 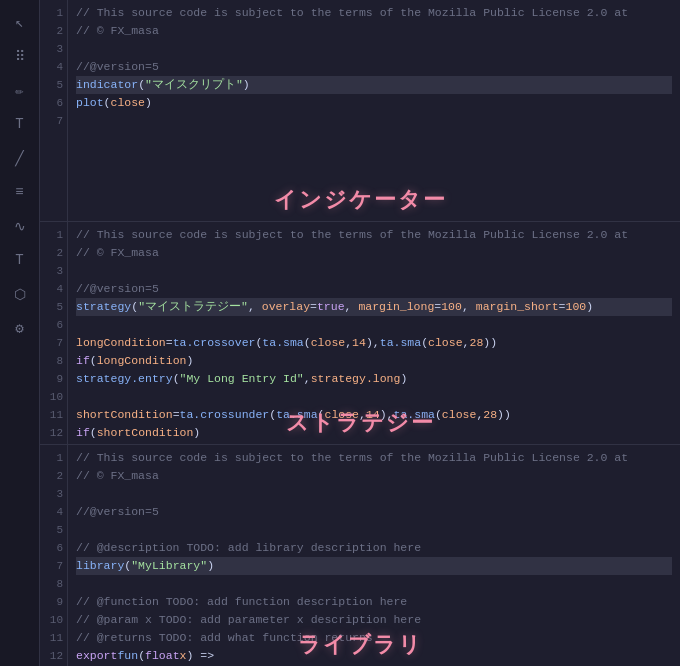 What do you see at coordinates (214, 343) in the screenshot?
I see `token-function: ta.crossover` at bounding box center [214, 343].